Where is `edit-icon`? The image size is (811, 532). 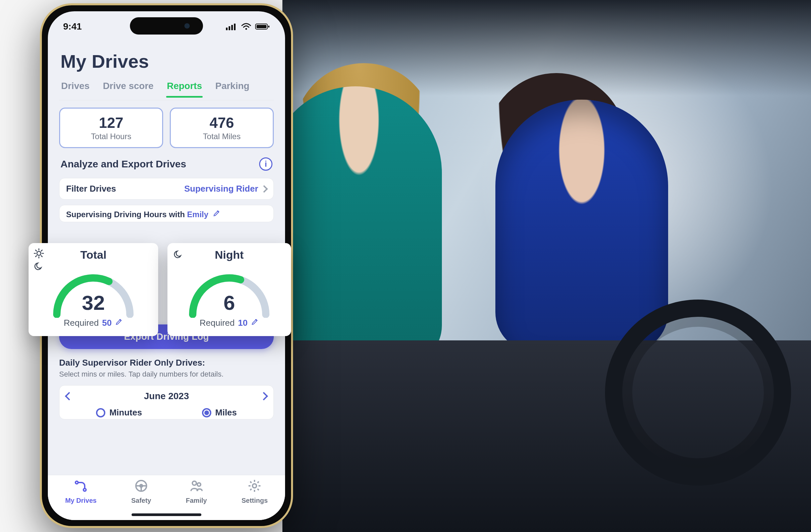 edit-icon is located at coordinates (217, 215).